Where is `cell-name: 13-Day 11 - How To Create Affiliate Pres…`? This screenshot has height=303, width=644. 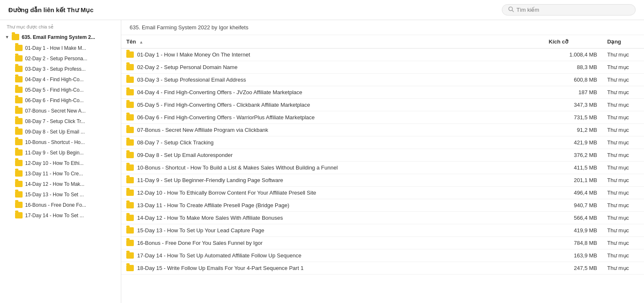 cell-name: 13-Day 11 - How To Create Affiliate Pres… is located at coordinates (332, 205).